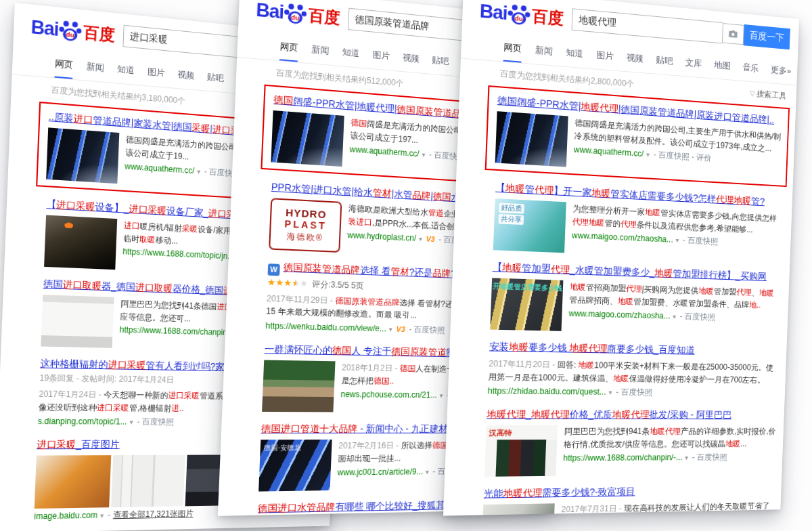 Image resolution: width=812 pixels, height=531 pixels. What do you see at coordinates (295, 466) in the screenshot?
I see `result-thumbnail: 德国·安德龙` at bounding box center [295, 466].